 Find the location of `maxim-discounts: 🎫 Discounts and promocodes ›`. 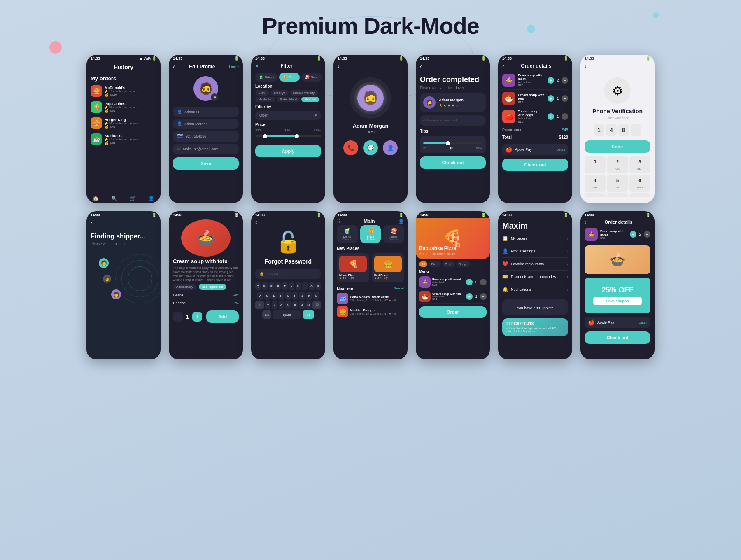

maxim-discounts: 🎫 Discounts and promocodes › is located at coordinates (535, 277).